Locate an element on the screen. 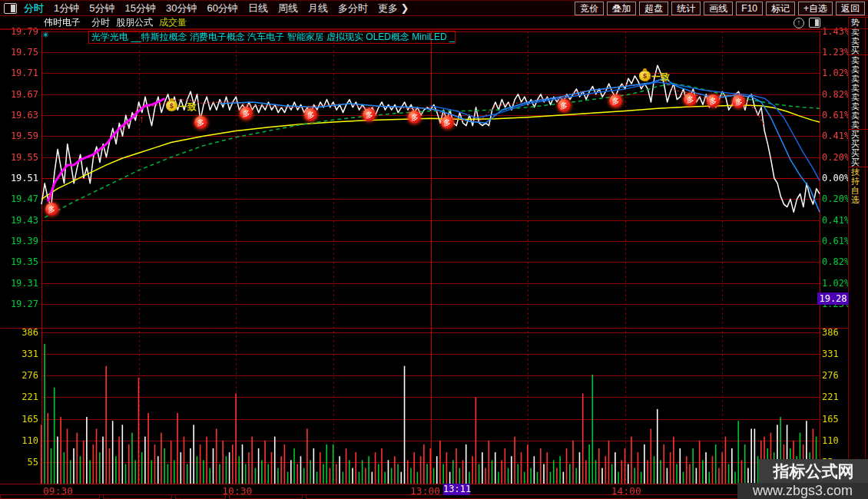  toolbar-button-3: 统计 is located at coordinates (686, 8).